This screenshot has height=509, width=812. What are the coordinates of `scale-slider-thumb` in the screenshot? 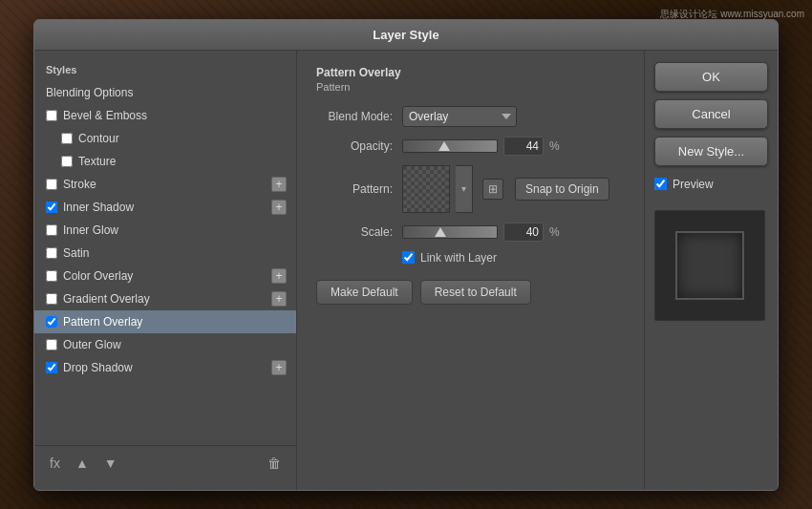 It's located at (440, 232).